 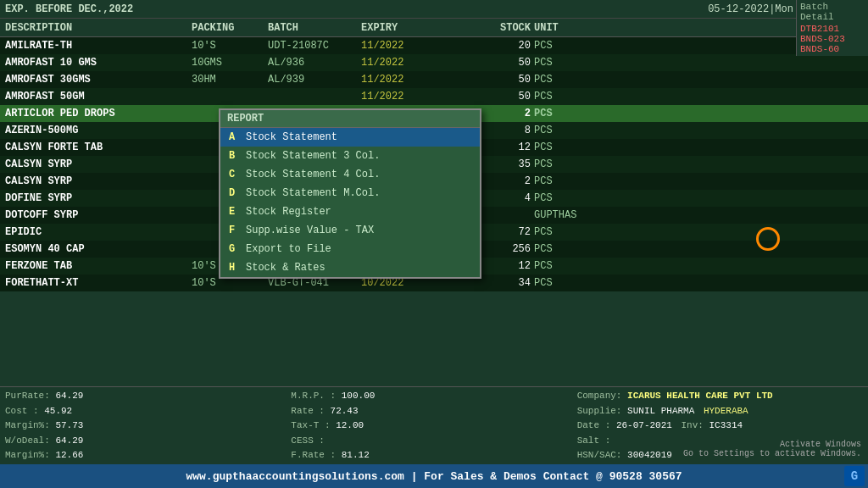 I want to click on menu-item-g: G Export to File, so click(x=350, y=249).